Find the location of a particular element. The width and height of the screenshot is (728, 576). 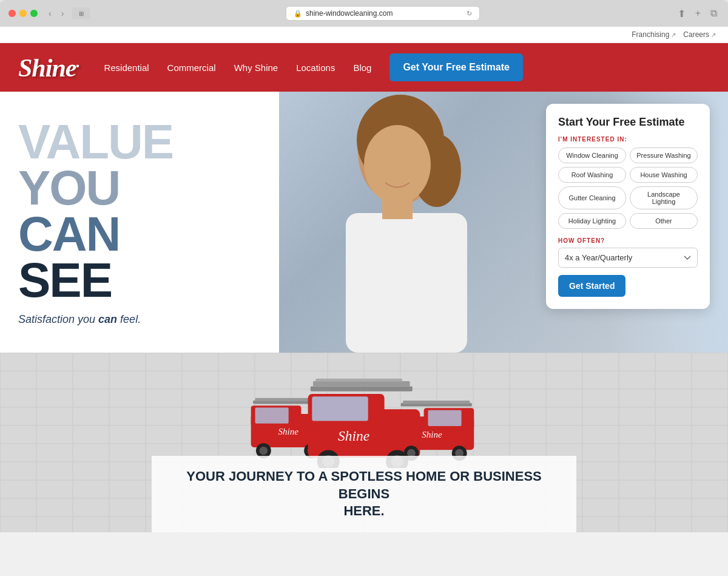

external-link-icon: ↗ is located at coordinates (673, 35).